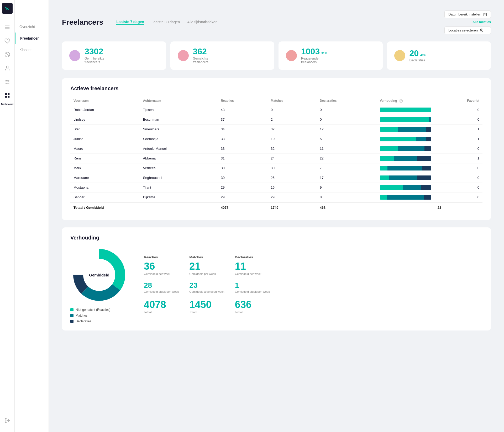 The height and width of the screenshot is (432, 504). Describe the element at coordinates (72, 321) in the screenshot. I see `legend-dot-dark` at that location.